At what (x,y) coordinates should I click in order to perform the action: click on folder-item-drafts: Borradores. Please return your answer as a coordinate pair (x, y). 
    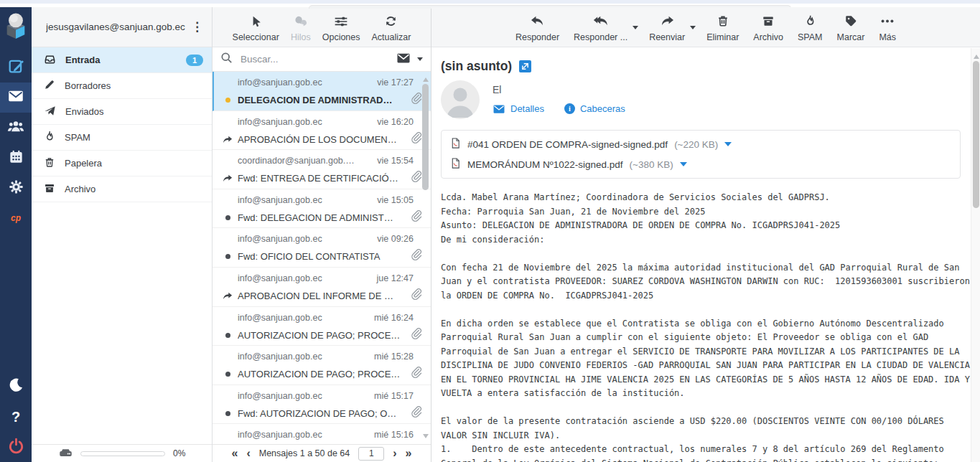
    Looking at the image, I should click on (122, 86).